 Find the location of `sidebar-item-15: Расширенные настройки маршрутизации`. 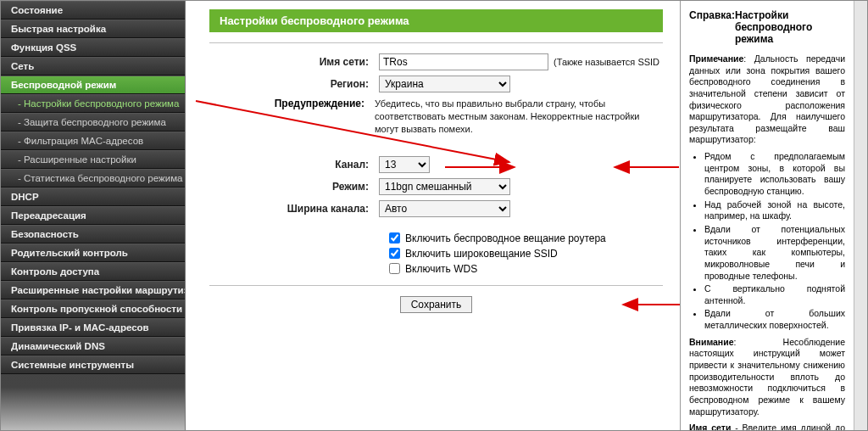

sidebar-item-15: Расширенные настройки маршрутизации is located at coordinates (93, 290).